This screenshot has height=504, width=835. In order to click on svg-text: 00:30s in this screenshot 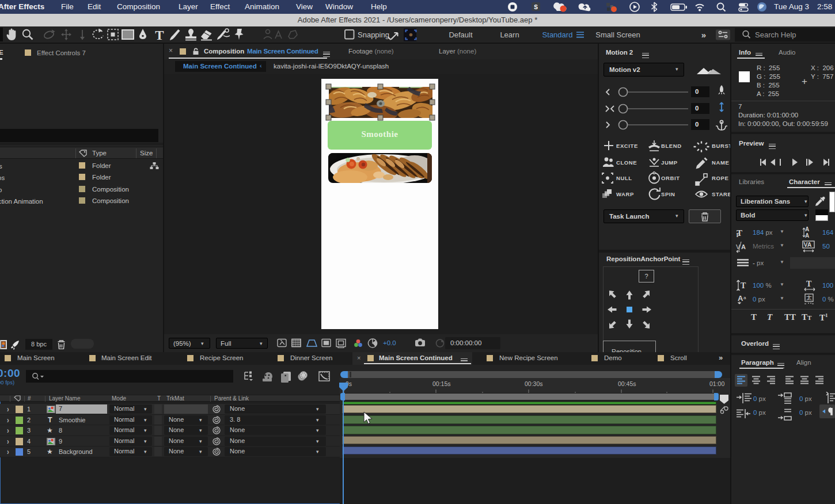, I will do `click(534, 384)`.